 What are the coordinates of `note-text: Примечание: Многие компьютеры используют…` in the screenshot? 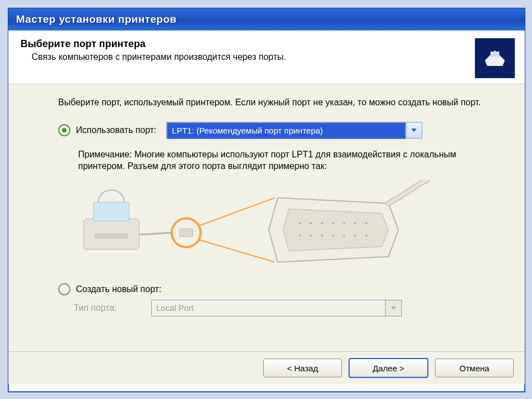 It's located at (287, 161).